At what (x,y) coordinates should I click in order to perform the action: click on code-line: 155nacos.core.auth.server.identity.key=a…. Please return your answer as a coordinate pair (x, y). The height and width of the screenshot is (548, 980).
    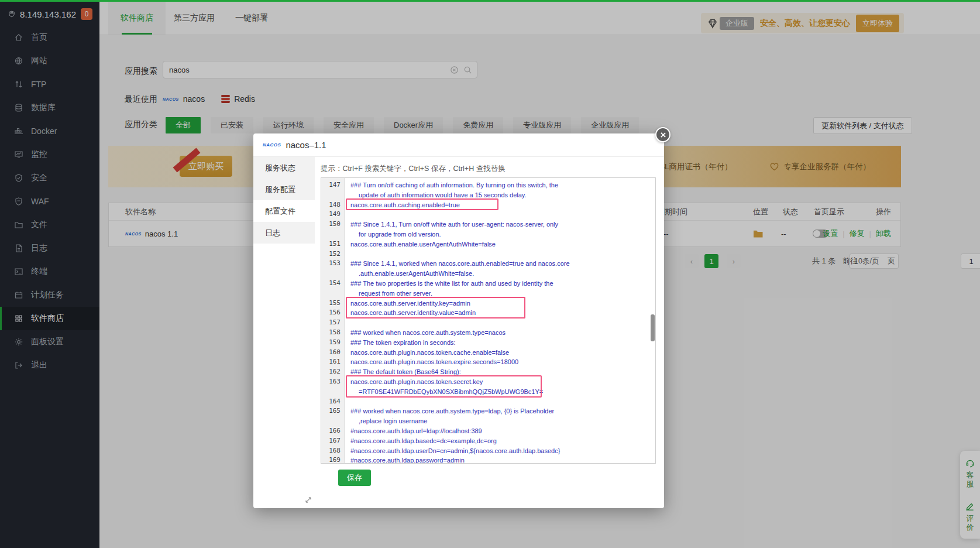
    Looking at the image, I should click on (488, 303).